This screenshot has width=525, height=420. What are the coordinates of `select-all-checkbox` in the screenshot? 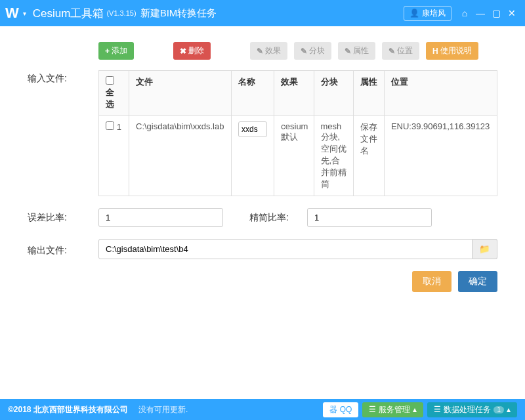 It's located at (110, 80).